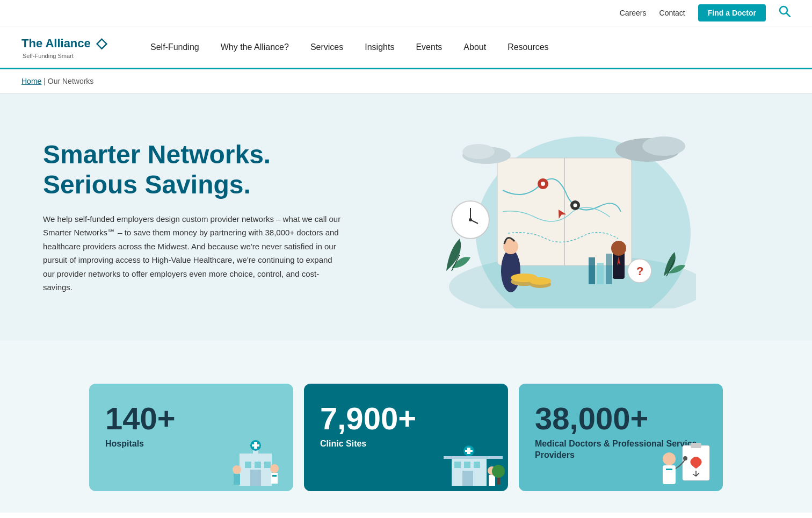  Describe the element at coordinates (473, 462) in the screenshot. I see `clinic-illustration` at that location.